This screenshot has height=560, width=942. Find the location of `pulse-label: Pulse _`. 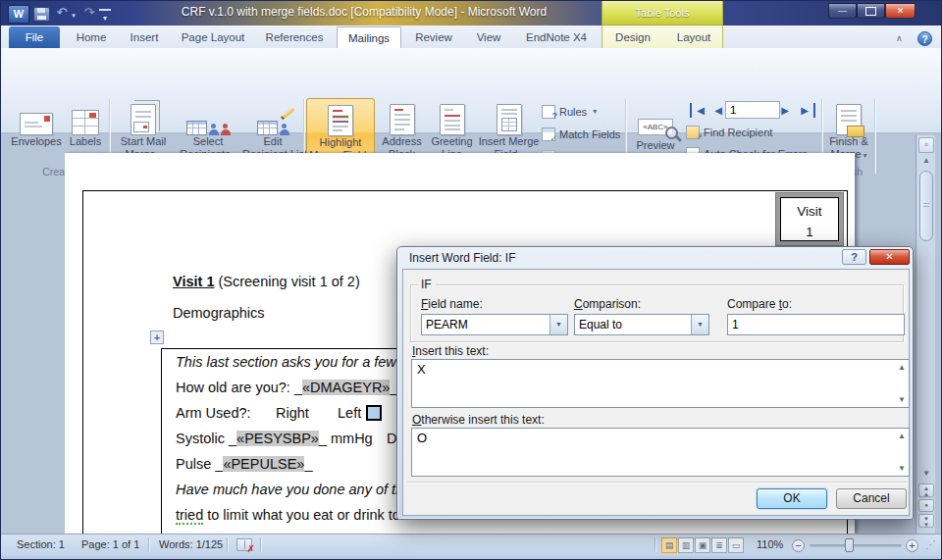

pulse-label: Pulse _ is located at coordinates (199, 464).